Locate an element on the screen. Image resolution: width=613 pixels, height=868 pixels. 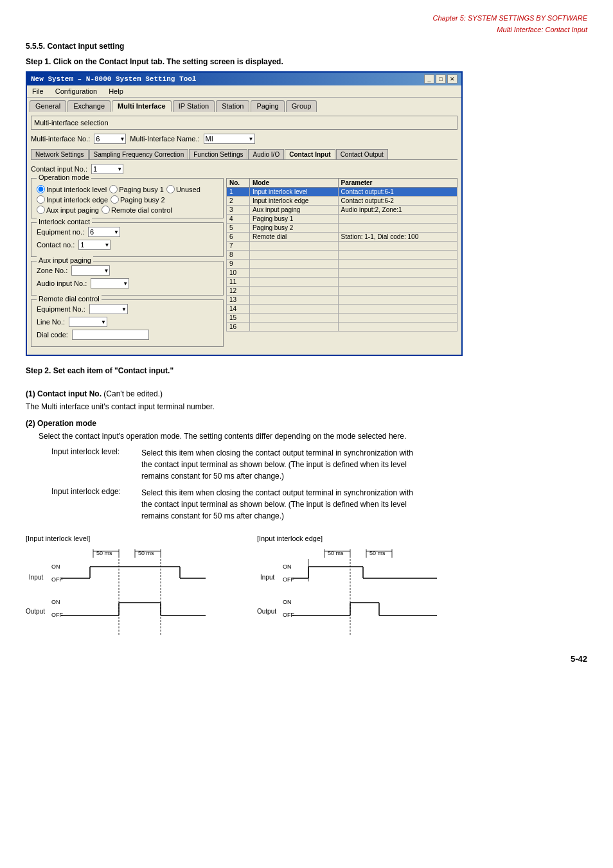
subtab-network: Network Settings is located at coordinates (60, 154).